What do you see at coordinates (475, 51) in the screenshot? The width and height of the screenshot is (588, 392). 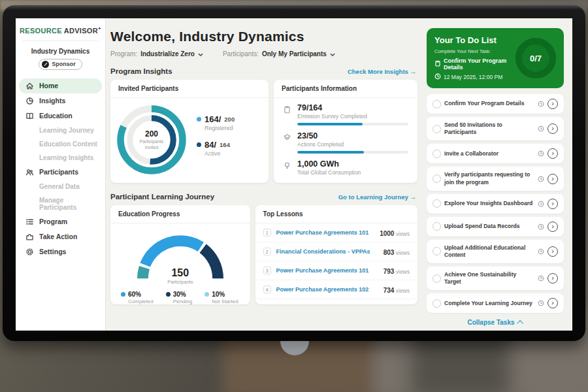 I see `todo-subtitle: Complete Your Next Task:` at bounding box center [475, 51].